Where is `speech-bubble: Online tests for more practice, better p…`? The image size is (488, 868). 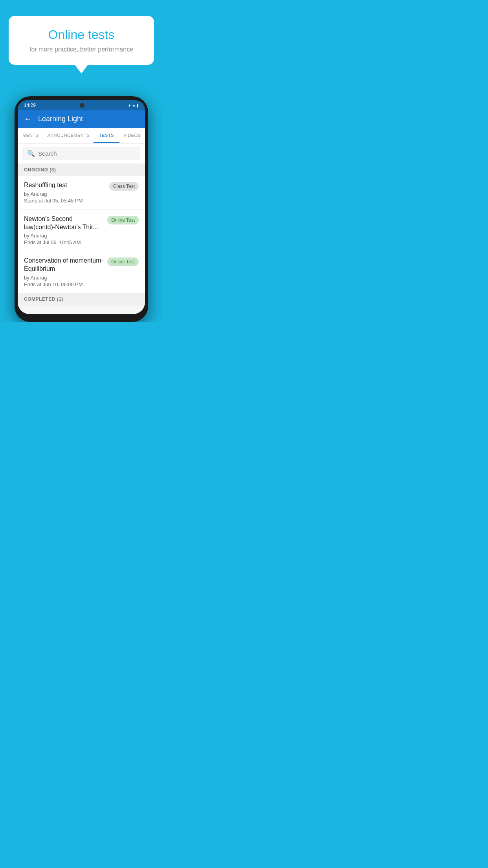
speech-bubble: Online tests for more practice, better p… is located at coordinates (81, 40).